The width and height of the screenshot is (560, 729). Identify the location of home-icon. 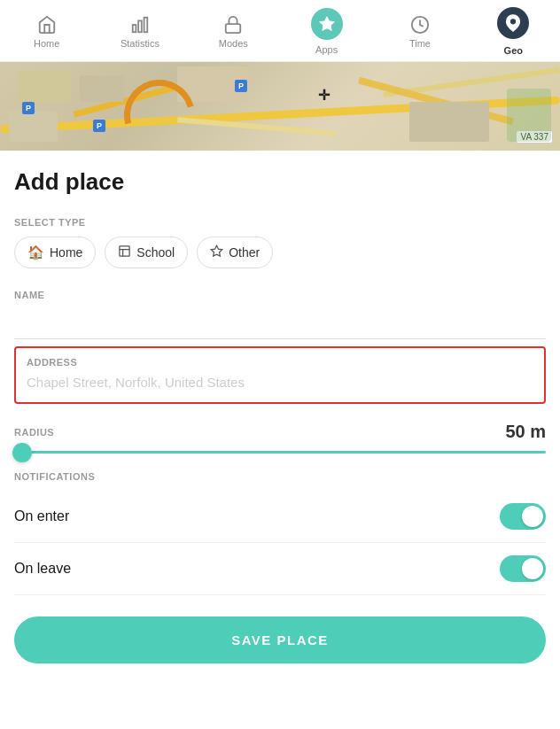
(47, 25).